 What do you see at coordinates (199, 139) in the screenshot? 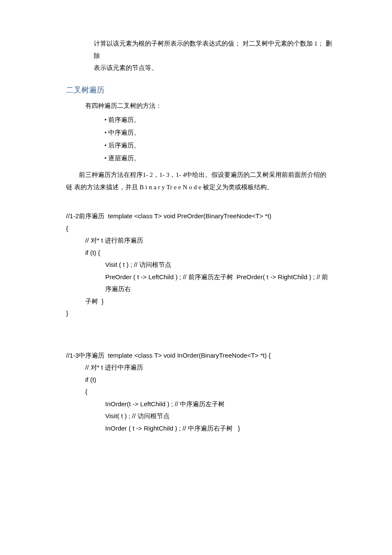
I see `methods-list: • 前序遍历。 • 中序遍历。 • 后序遍历。 • 逐层遍历。` at bounding box center [199, 139].